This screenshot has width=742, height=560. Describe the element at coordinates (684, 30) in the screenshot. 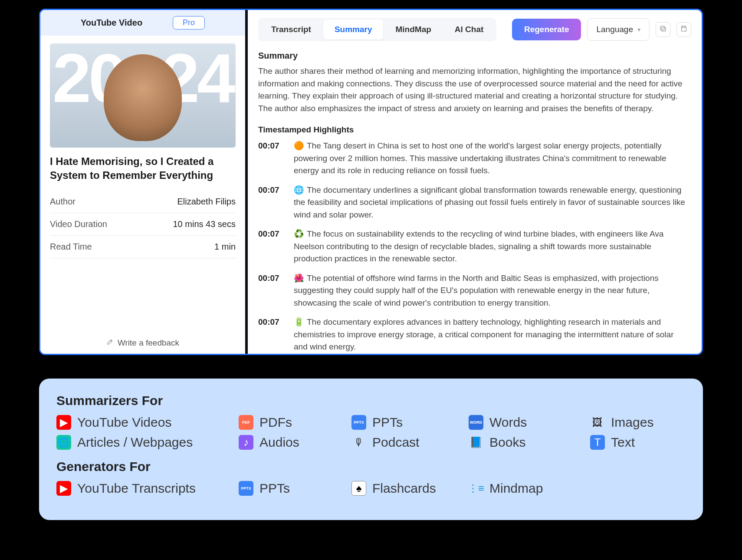

I see `save-icon` at that location.